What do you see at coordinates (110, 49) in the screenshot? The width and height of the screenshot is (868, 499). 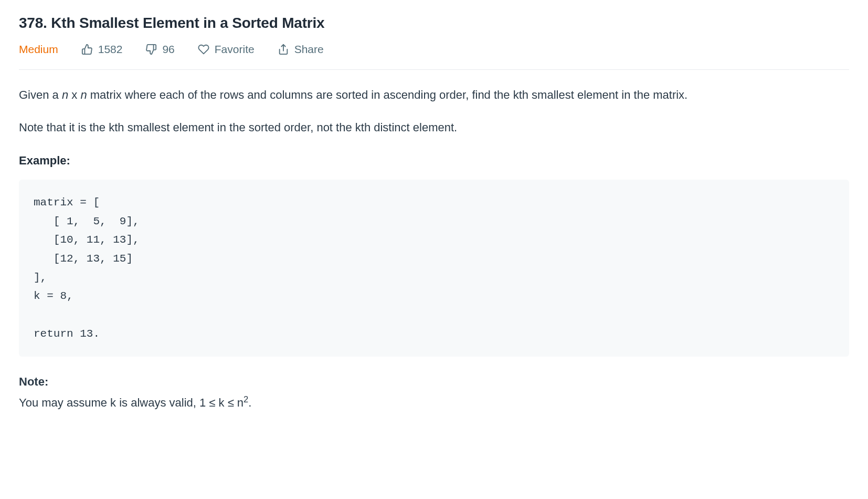 I see `like-count: 1582` at bounding box center [110, 49].